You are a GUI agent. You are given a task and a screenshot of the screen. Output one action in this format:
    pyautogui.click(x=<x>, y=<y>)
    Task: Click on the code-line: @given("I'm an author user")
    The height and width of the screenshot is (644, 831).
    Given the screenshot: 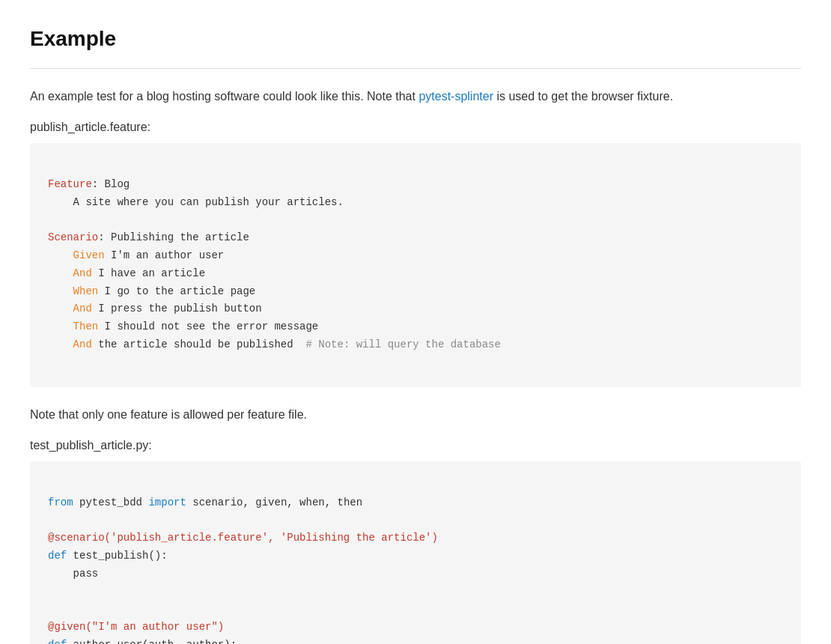 What is the action you would take?
    pyautogui.click(x=416, y=628)
    